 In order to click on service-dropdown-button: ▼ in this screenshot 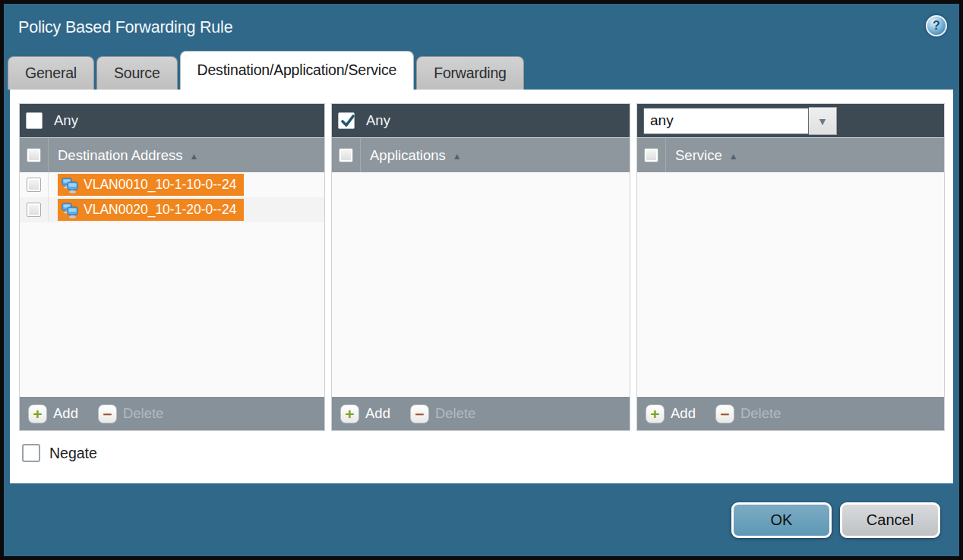, I will do `click(823, 121)`.